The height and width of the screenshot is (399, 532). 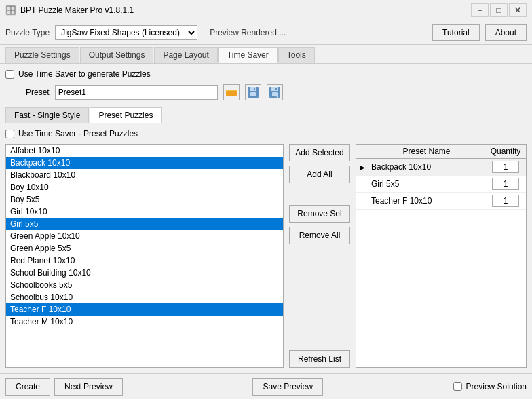 What do you see at coordinates (490, 387) in the screenshot?
I see `bottom-right: Preview Solution` at bounding box center [490, 387].